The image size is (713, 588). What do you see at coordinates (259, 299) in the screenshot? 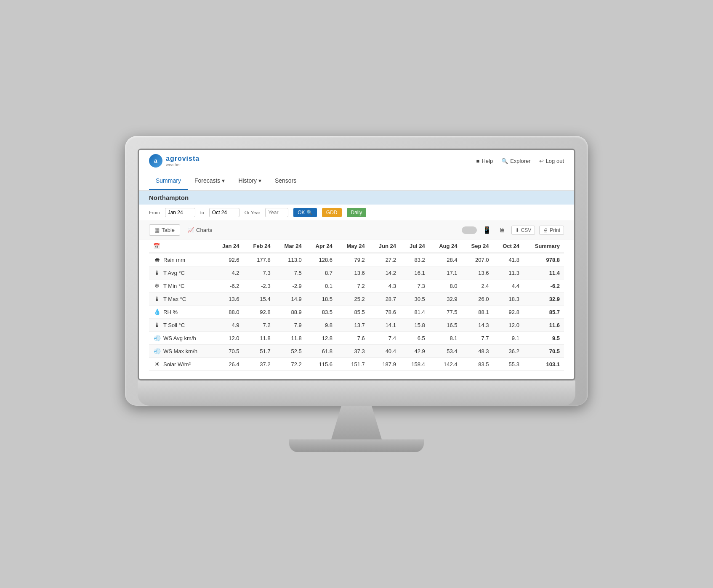
I see `table-cell: 15.4` at bounding box center [259, 299].